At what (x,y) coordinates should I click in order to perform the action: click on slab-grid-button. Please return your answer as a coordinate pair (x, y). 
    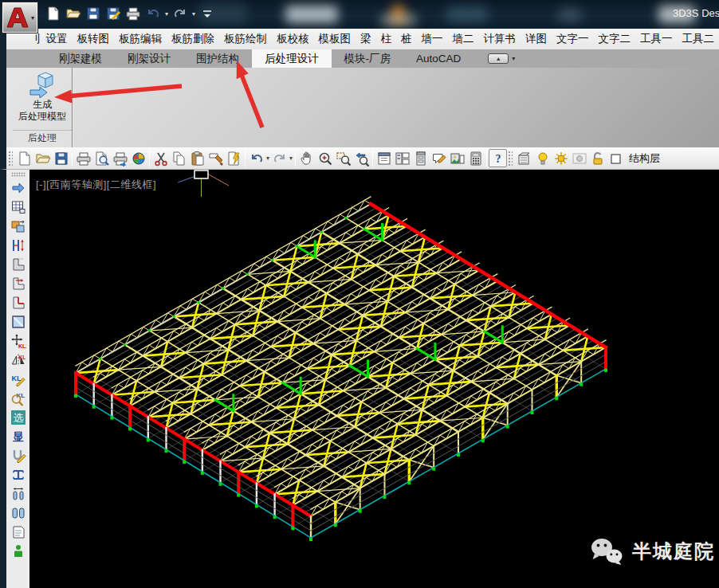
    Looking at the image, I should click on (18, 207).